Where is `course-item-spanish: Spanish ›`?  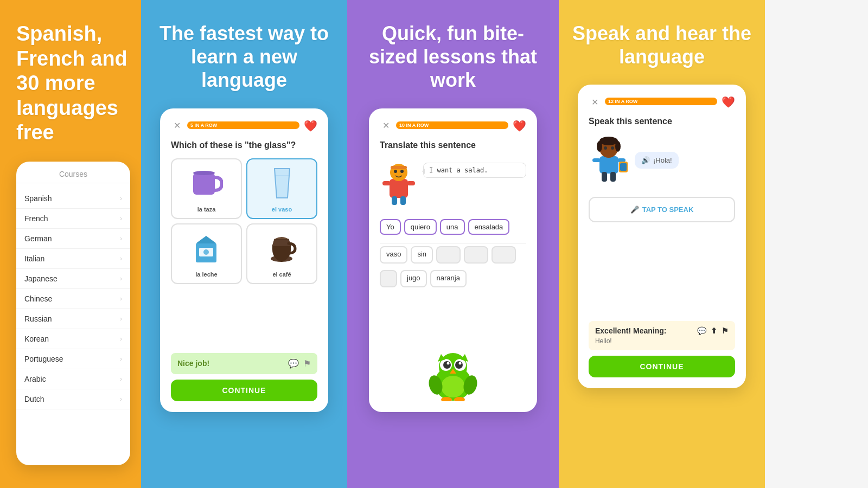 course-item-spanish: Spanish › is located at coordinates (73, 198).